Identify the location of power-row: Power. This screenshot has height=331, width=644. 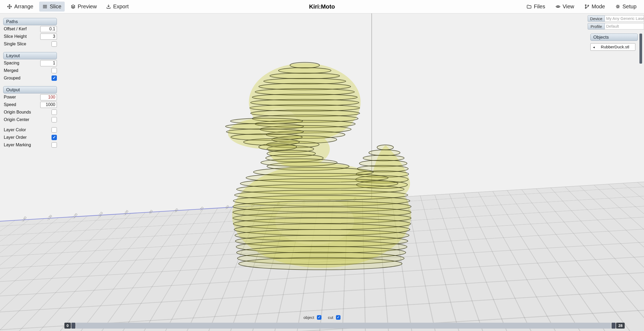
(30, 97).